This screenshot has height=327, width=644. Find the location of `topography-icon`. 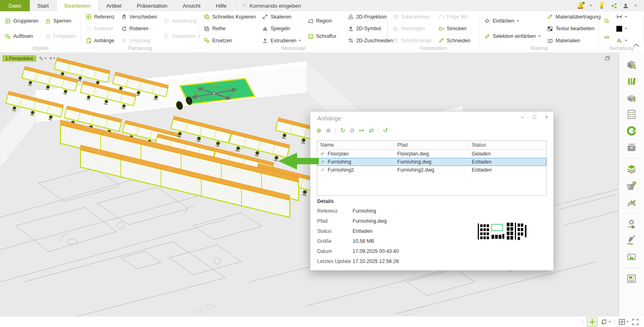

topography-icon is located at coordinates (632, 202).